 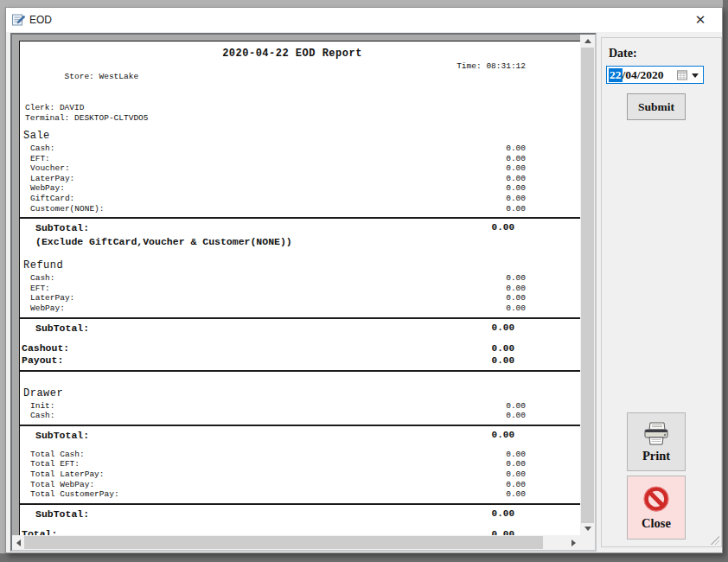 I want to click on report-row-label: Drawer, so click(x=43, y=393).